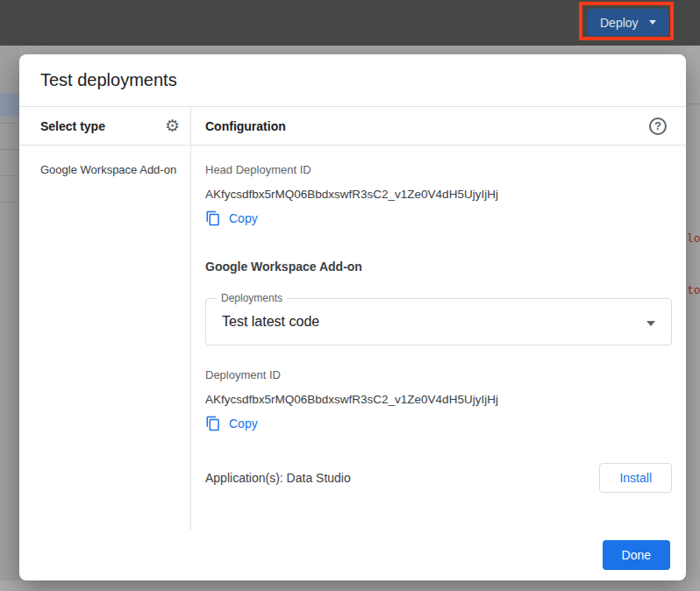  Describe the element at coordinates (109, 81) in the screenshot. I see `dialog-title: Test deployments` at that location.